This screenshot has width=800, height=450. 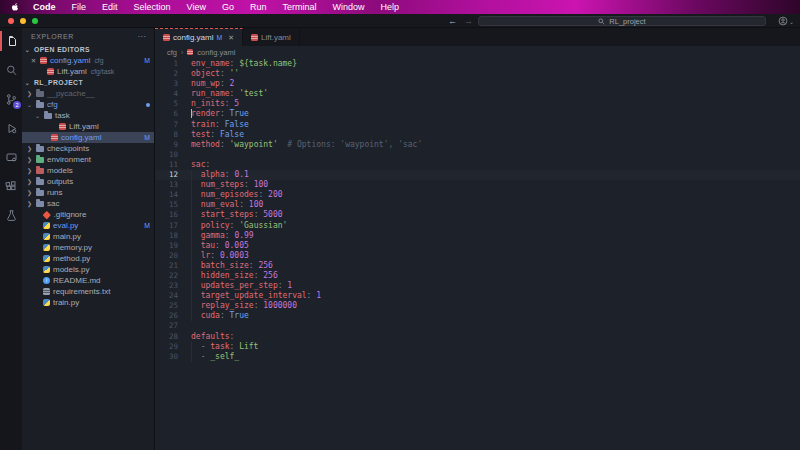 What do you see at coordinates (786, 21) in the screenshot?
I see `account-menu: ⌄` at bounding box center [786, 21].